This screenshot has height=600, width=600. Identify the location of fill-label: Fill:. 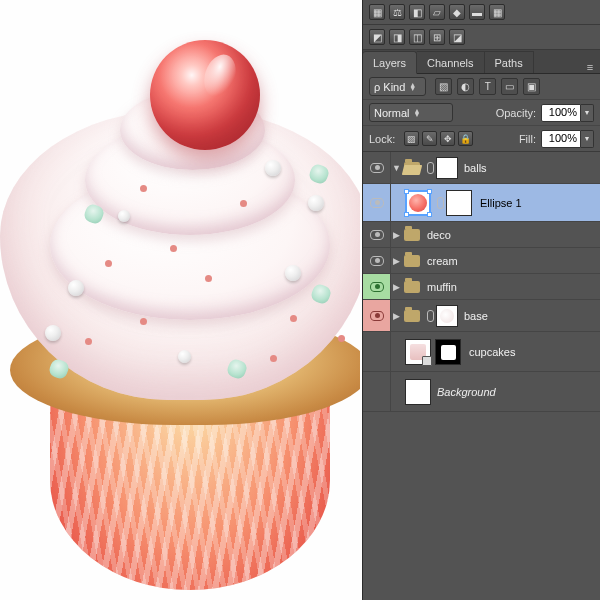
(528, 139).